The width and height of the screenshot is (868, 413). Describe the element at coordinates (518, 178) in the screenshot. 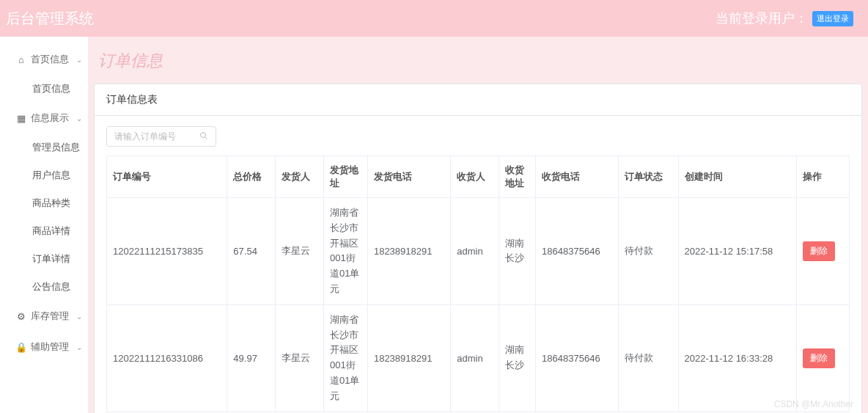

I see `col-receiver-addr: 收货地址` at that location.